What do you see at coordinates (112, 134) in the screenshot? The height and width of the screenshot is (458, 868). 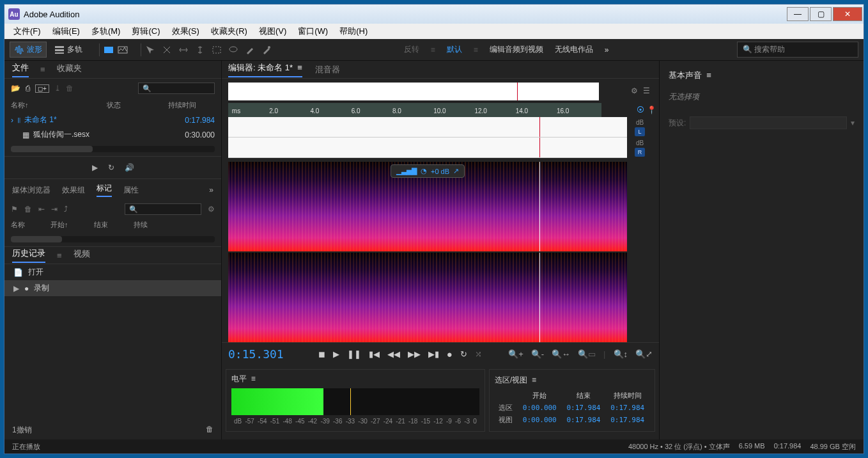 I see `file-row: ▦ 狐仙传闻一.sesx 0:30.000` at bounding box center [112, 134].